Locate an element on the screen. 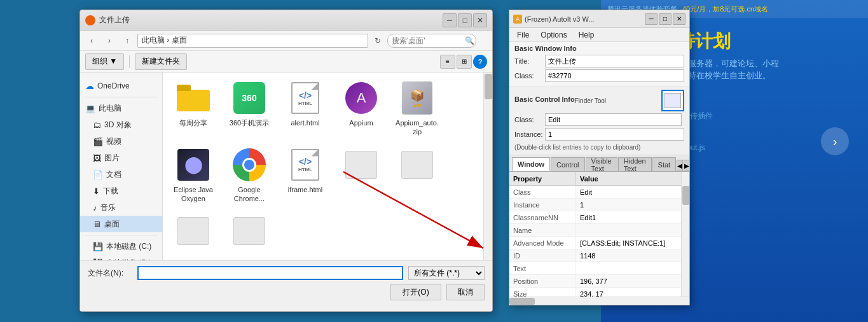 The height and width of the screenshot is (322, 868). table-row: Size234, 17 is located at coordinates (599, 292).